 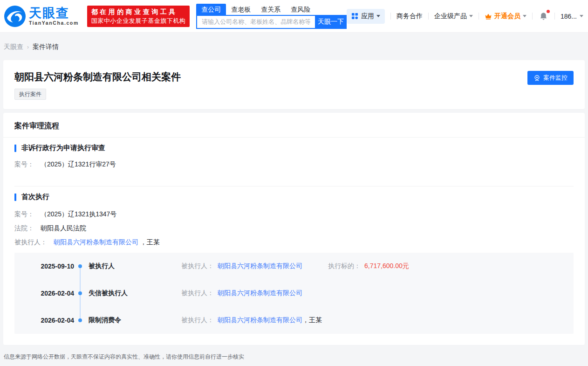 What do you see at coordinates (572, 16) in the screenshot?
I see `nav-account: 186...` at bounding box center [572, 16].